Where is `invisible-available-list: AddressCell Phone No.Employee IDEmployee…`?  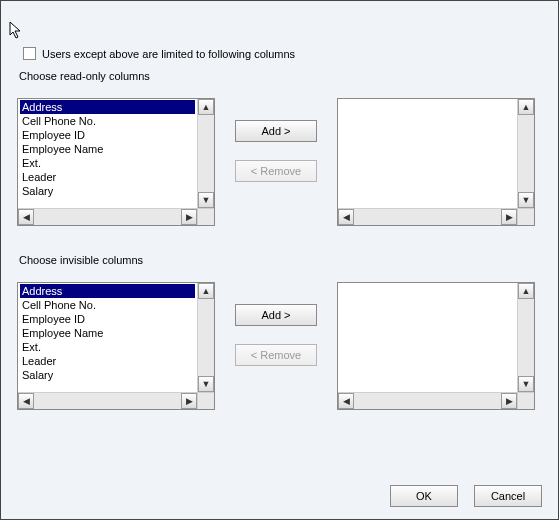
invisible-available-list: AddressCell Phone No.Employee IDEmployee… is located at coordinates (116, 346).